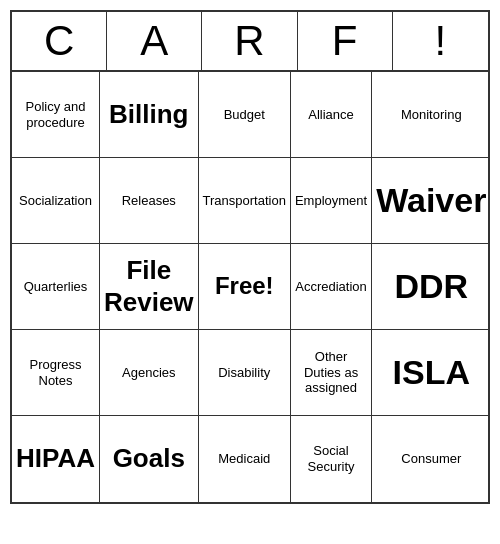 The width and height of the screenshot is (500, 544). I want to click on bingo-cell: Monitoring, so click(431, 115).